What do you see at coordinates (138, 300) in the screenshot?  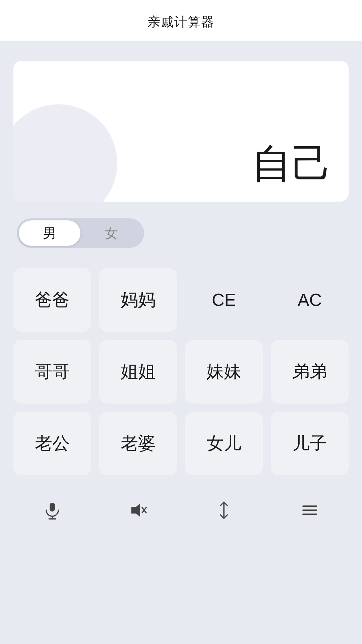 I see `key-mom: 妈妈` at bounding box center [138, 300].